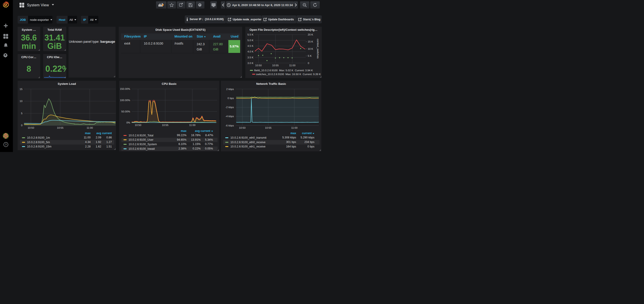 The width and height of the screenshot is (644, 304). I want to click on svg-text: -6 kbps, so click(230, 126).